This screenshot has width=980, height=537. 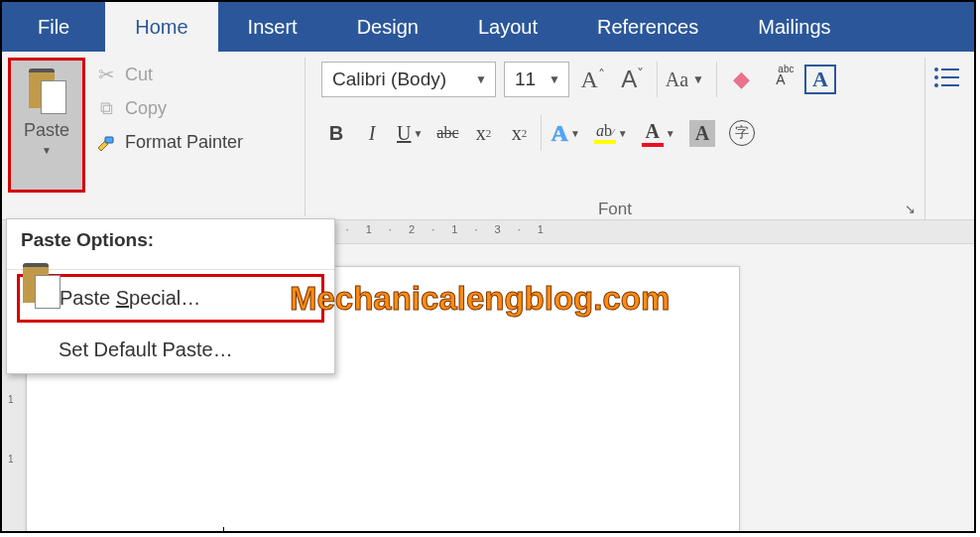 I want to click on scissors-icon: ✂, so click(x=106, y=74).